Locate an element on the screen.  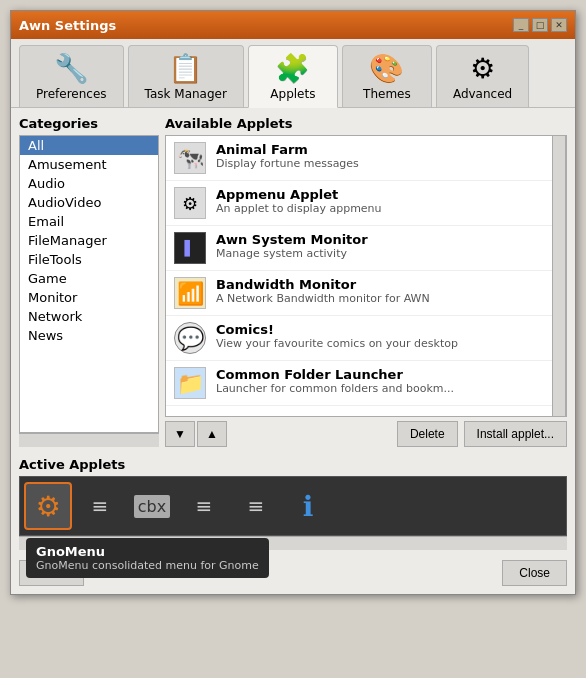
categories-panel: Categories All Amusement Audio AudioVide… is located at coordinates (89, 282).